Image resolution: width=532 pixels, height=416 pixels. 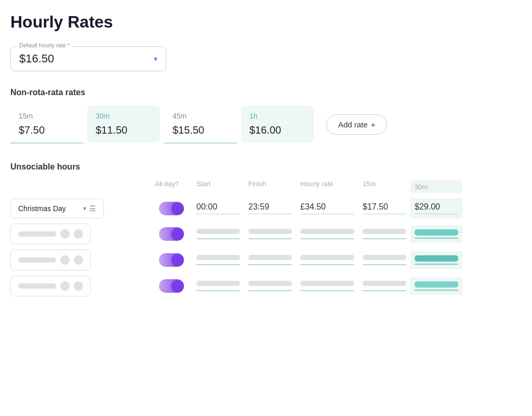 What do you see at coordinates (47, 125) in the screenshot?
I see `rate-card-15m: 15m $7.50` at bounding box center [47, 125].